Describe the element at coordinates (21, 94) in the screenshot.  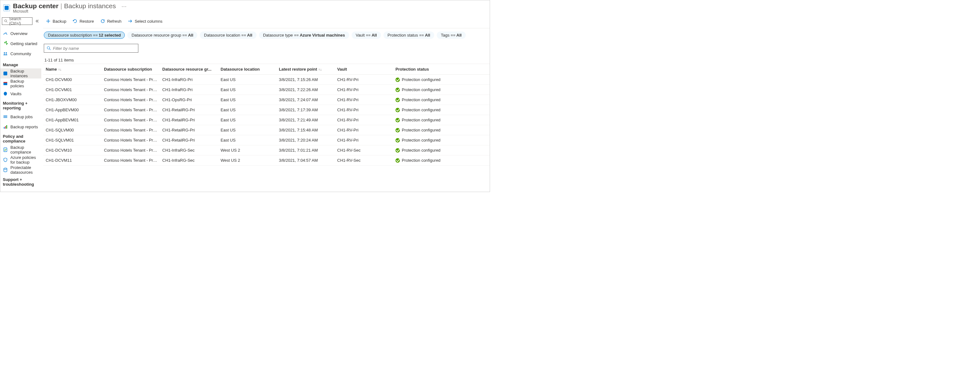
I see `sidebar-item-vaults: Vaults` at that location.